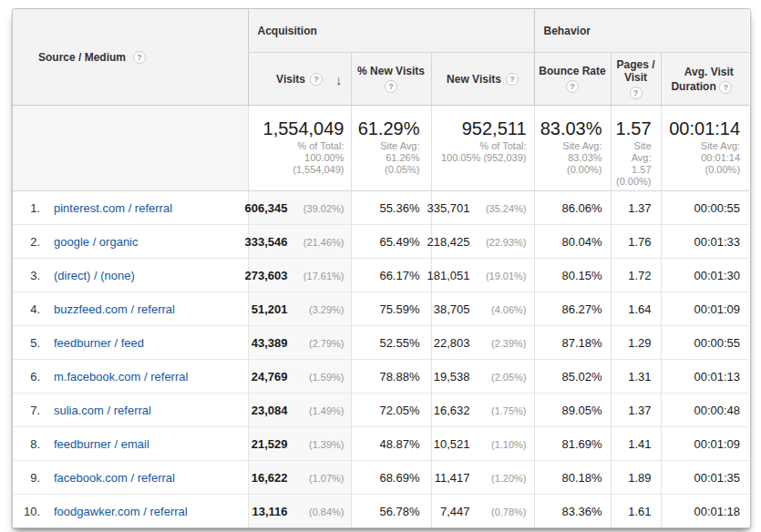  Describe the element at coordinates (716, 445) in the screenshot. I see `avg-duration-value: 00:01:09` at that location.